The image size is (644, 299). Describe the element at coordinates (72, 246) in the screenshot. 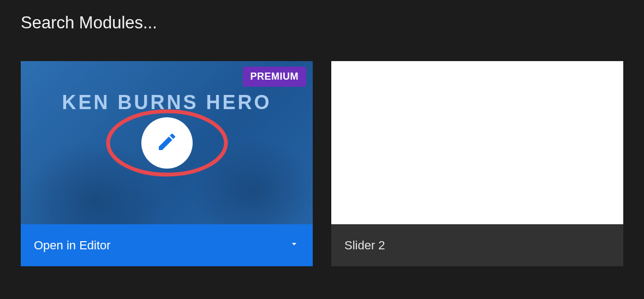

I see `footer-label: Open in Editor` at that location.